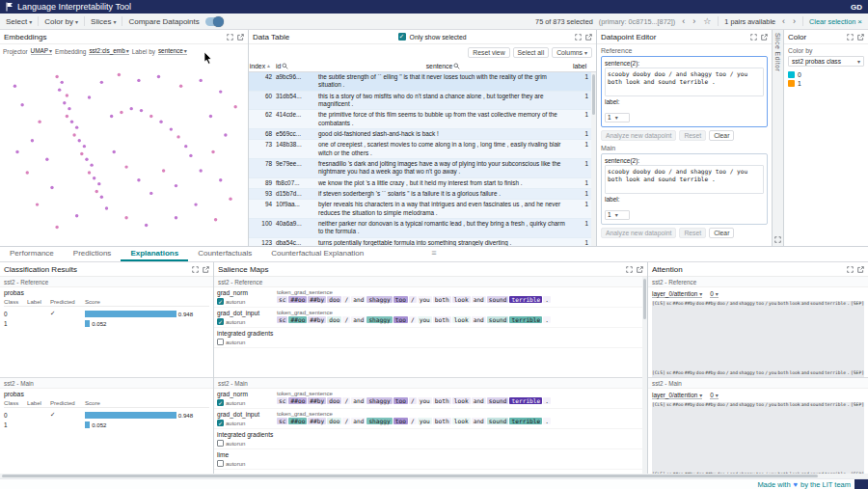 The width and height of the screenshot is (868, 489). I want to click on search-icon, so click(588, 66).